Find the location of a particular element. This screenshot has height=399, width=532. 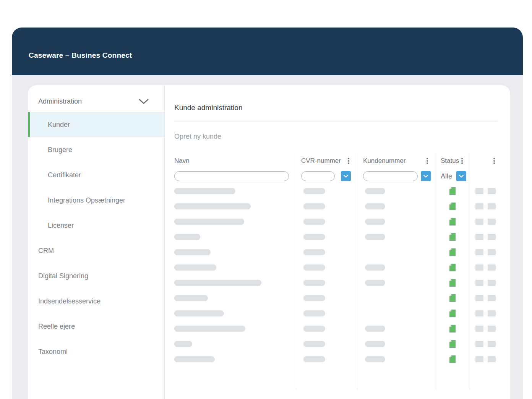

sidebar-item-label: Digital Signering is located at coordinates (63, 276).